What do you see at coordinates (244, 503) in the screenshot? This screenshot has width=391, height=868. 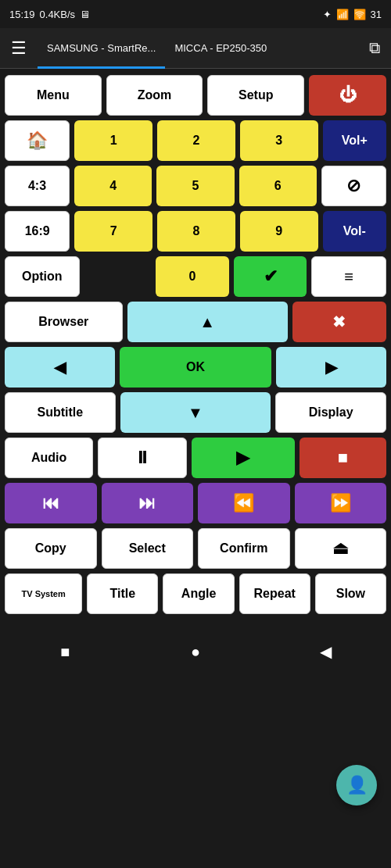 I see `rewind-icon: ⏪` at bounding box center [244, 503].